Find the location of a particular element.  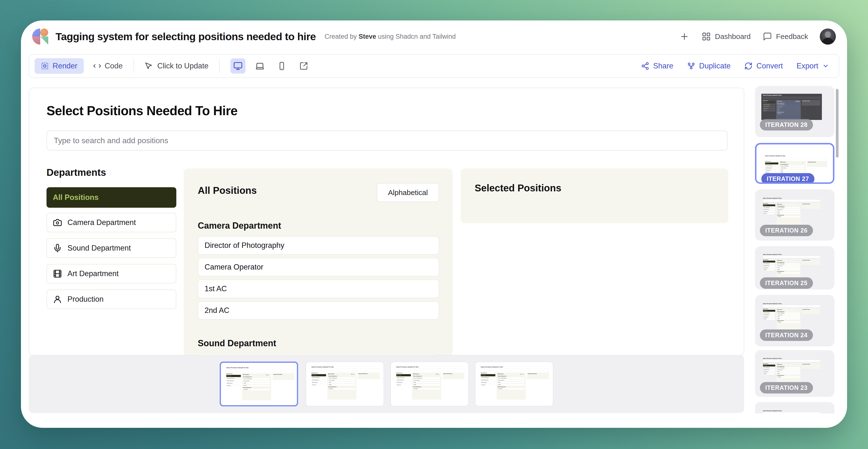

device-toggle-group is located at coordinates (271, 66).